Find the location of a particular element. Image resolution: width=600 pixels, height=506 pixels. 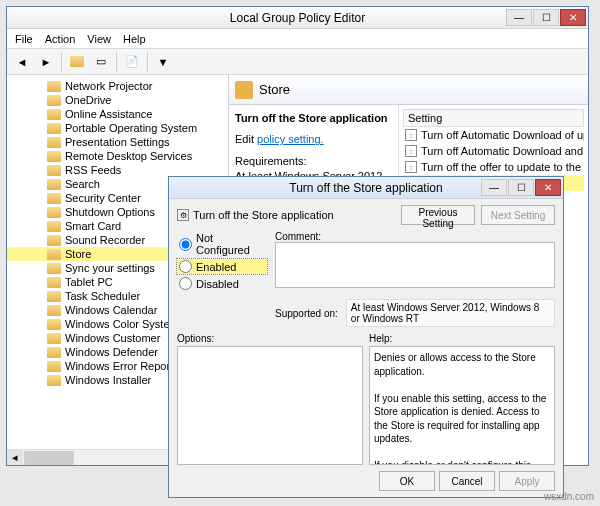

menubar: File Action View Help is located at coordinates (298, 39).